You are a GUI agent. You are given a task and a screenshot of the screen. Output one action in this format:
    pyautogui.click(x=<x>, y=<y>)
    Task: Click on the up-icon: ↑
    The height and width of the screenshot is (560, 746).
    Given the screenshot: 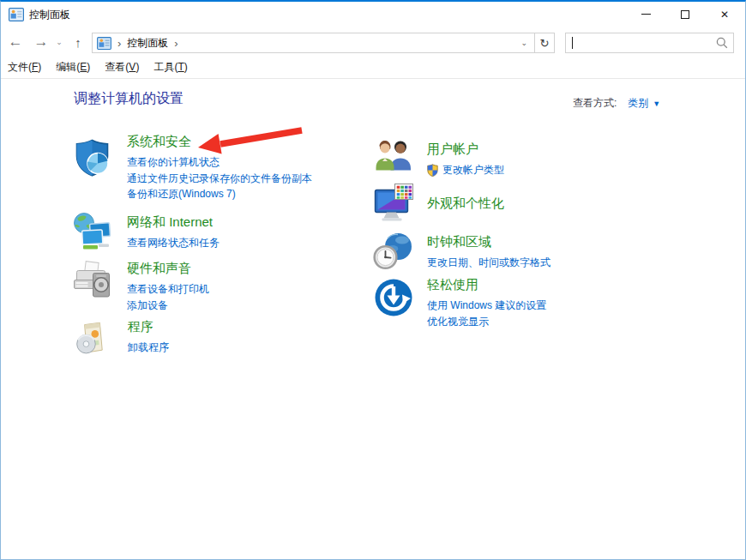 What is the action you would take?
    pyautogui.click(x=78, y=43)
    